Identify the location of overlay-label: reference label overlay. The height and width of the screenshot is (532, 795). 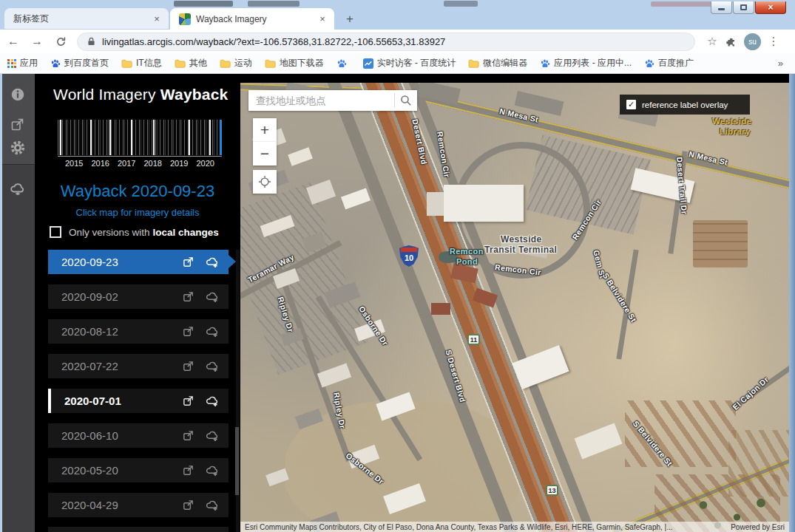
(685, 105).